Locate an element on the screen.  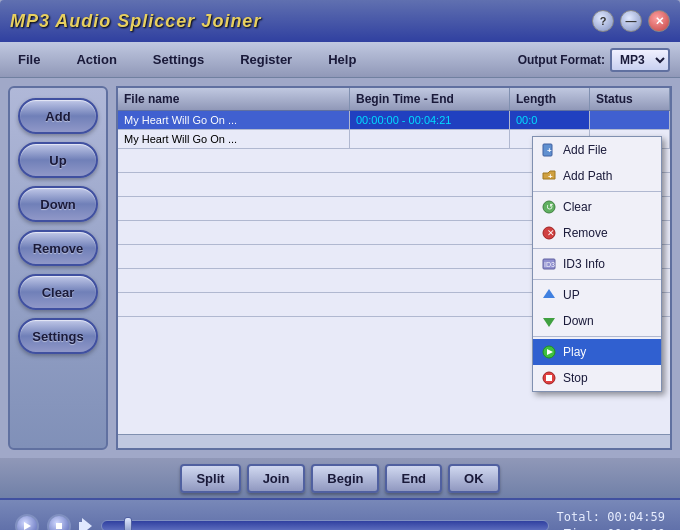
context-add-path-label: Add Path is located at coordinates (588, 176).